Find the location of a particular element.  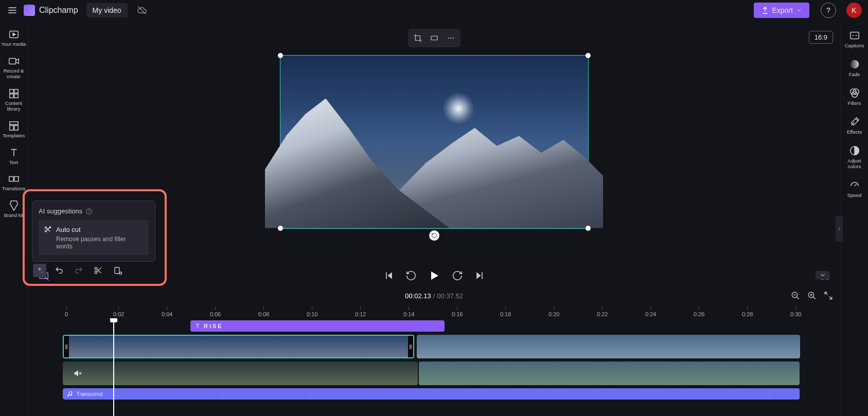

skip-start-button is located at coordinates (389, 276).